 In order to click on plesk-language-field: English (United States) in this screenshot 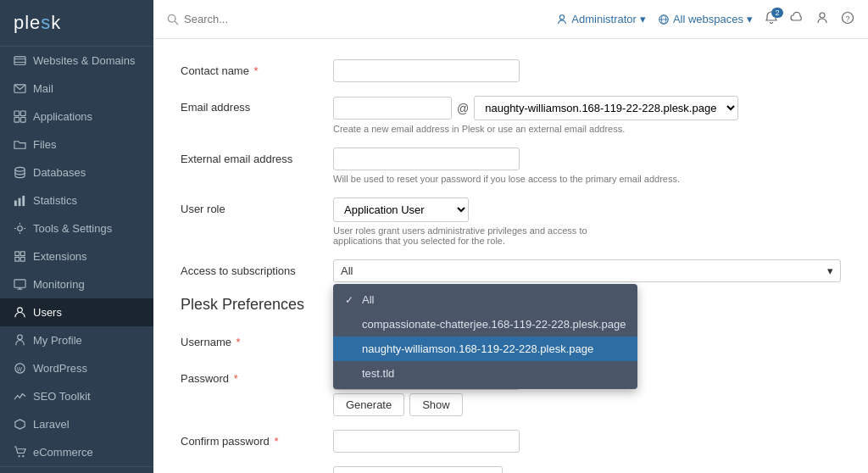, I will do `click(587, 470)`.